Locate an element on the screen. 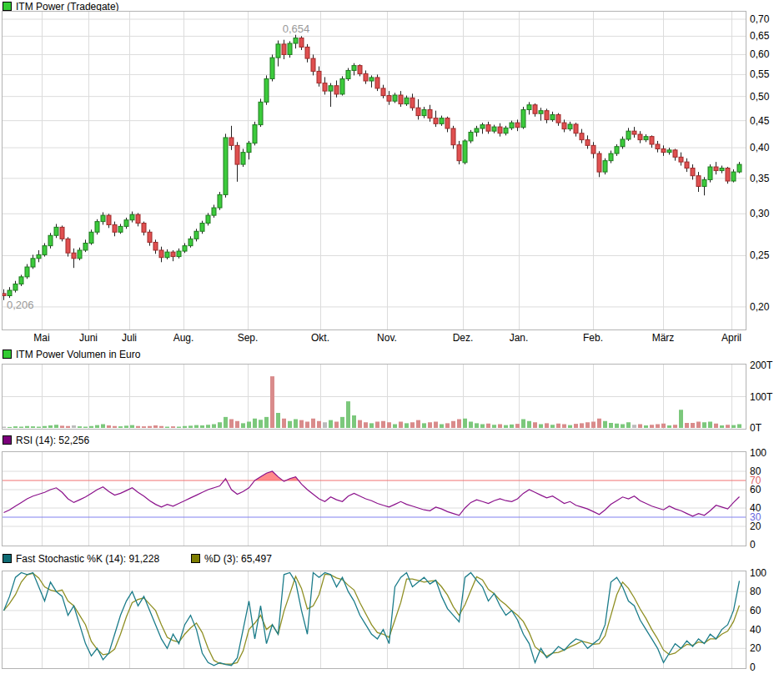  x-axis-month-label: April is located at coordinates (731, 338).